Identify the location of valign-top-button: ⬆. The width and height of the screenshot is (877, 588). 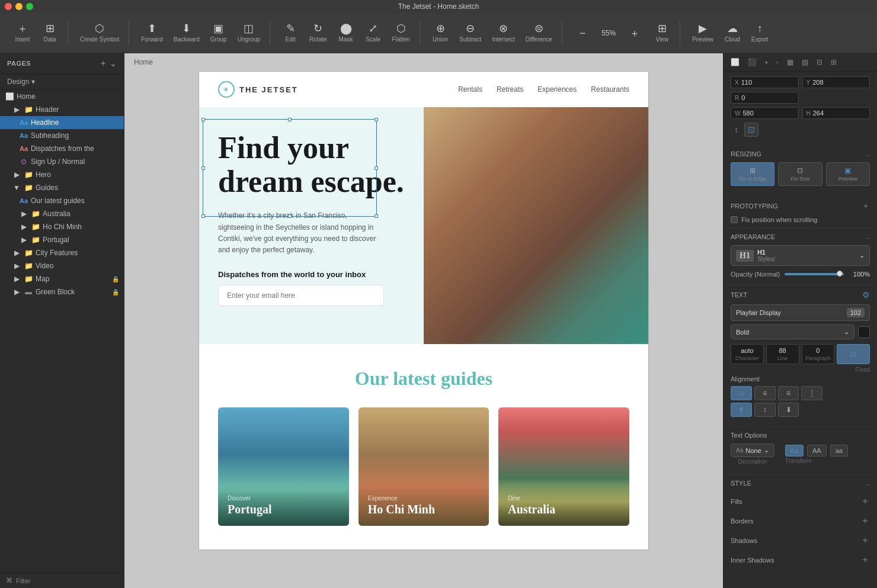
(741, 410).